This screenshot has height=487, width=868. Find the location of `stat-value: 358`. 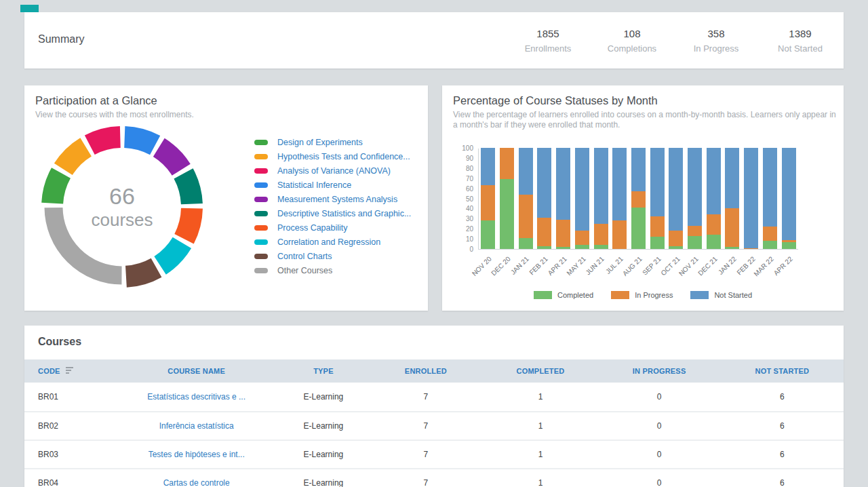

stat-value: 358 is located at coordinates (716, 34).